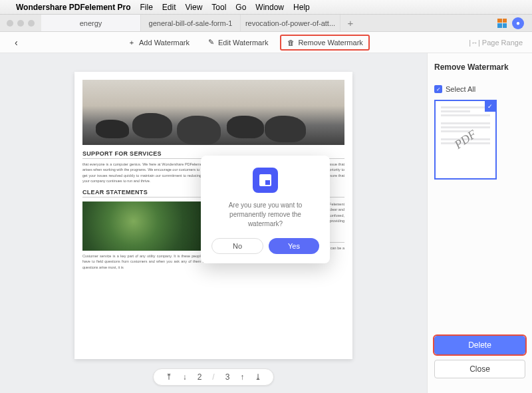 This screenshot has width=532, height=393. What do you see at coordinates (164, 43) in the screenshot?
I see `add-watermark-label: Add Watermark` at bounding box center [164, 43].